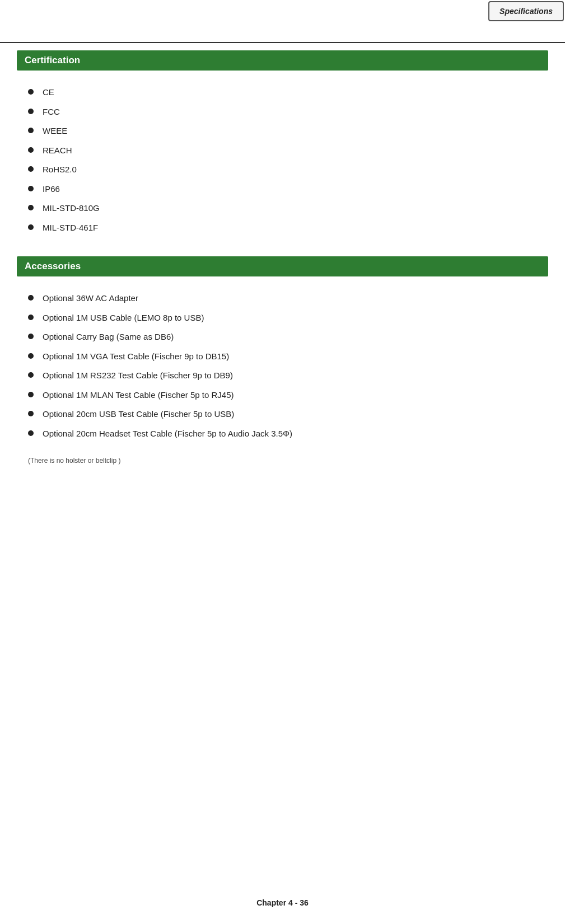  What do you see at coordinates (288, 151) in the screenshot?
I see `list-item: REACH` at bounding box center [288, 151].